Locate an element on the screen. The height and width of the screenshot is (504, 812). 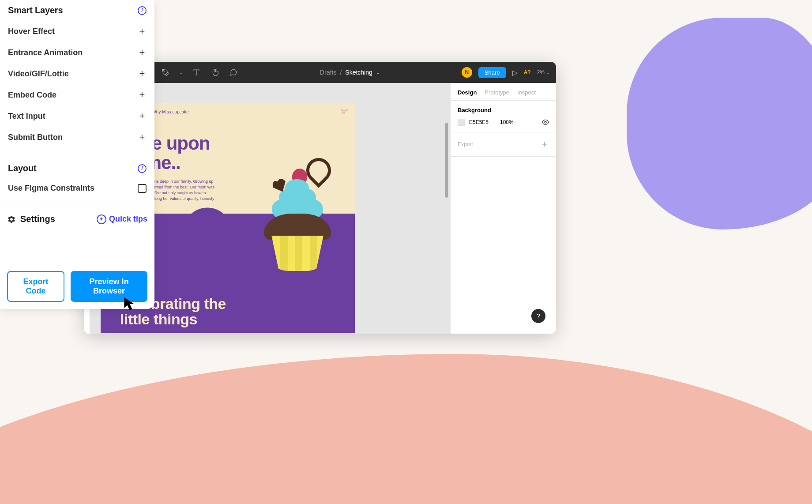
nav-why: Why Miss cupcake is located at coordinates (170, 112).